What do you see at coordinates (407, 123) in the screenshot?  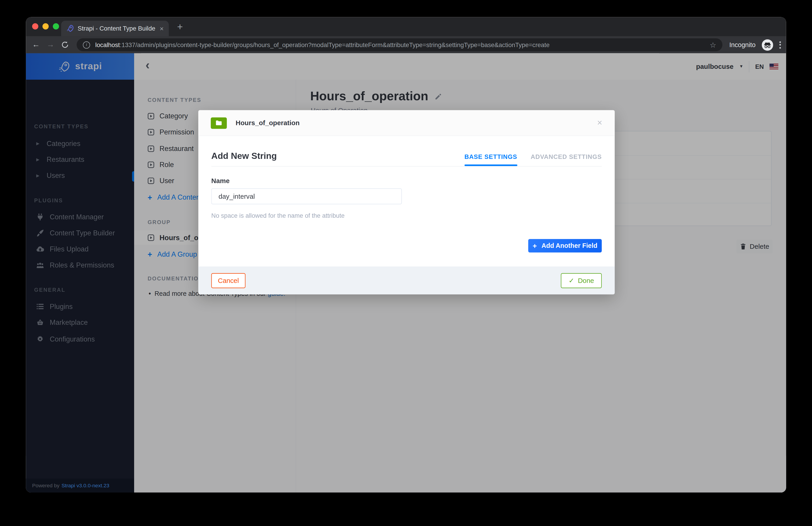 I see `modal-header: Hours_of_operation ×` at bounding box center [407, 123].